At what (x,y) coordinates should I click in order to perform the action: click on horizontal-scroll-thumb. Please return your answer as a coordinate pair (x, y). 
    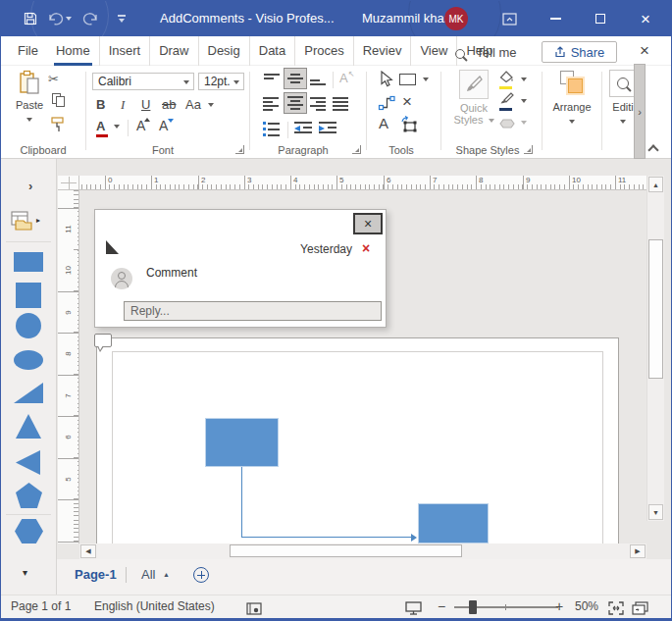
    Looking at the image, I should click on (345, 551).